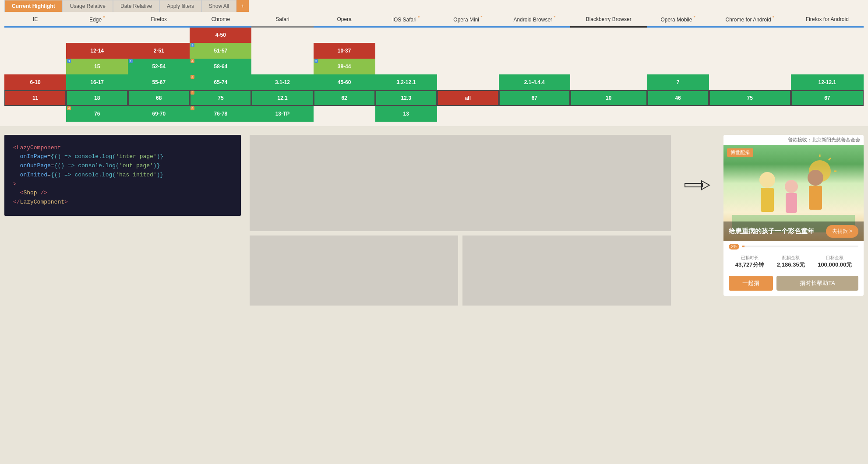  What do you see at coordinates (35, 98) in the screenshot?
I see `cell-ie-r5: 11` at bounding box center [35, 98].